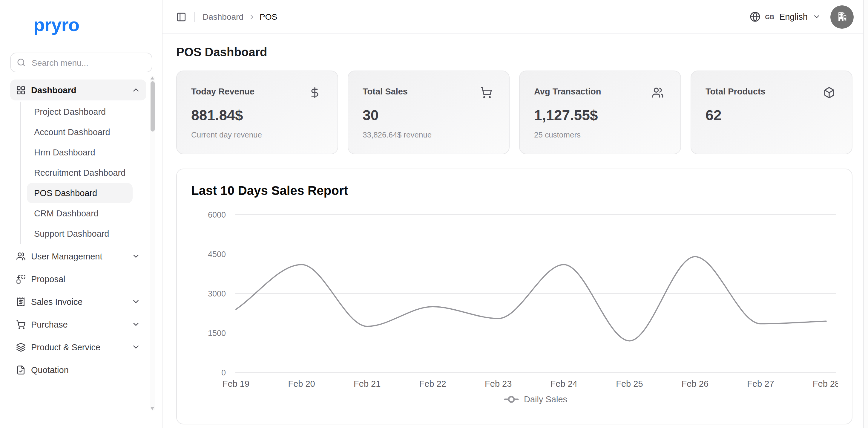 The width and height of the screenshot is (868, 428). Describe the element at coordinates (79, 347) in the screenshot. I see `sidebar-item-label: Product & Service` at that location.